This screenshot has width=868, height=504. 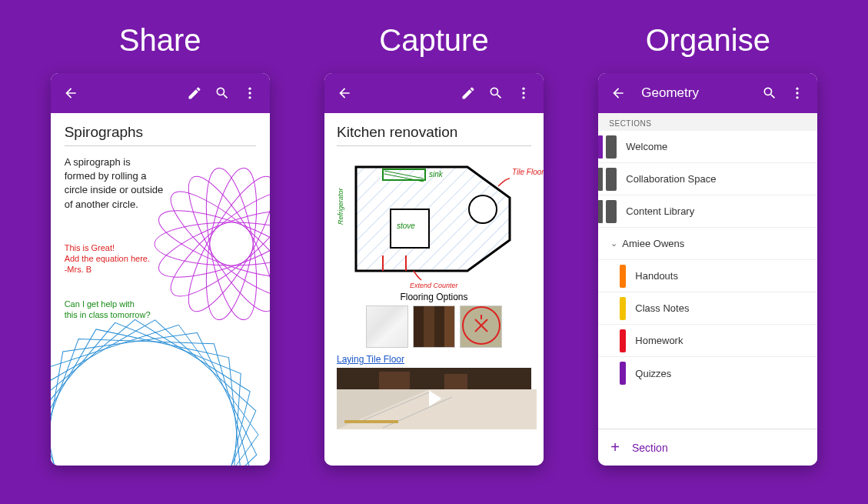 I want to click on section-label: Collaboration Space, so click(x=670, y=179).